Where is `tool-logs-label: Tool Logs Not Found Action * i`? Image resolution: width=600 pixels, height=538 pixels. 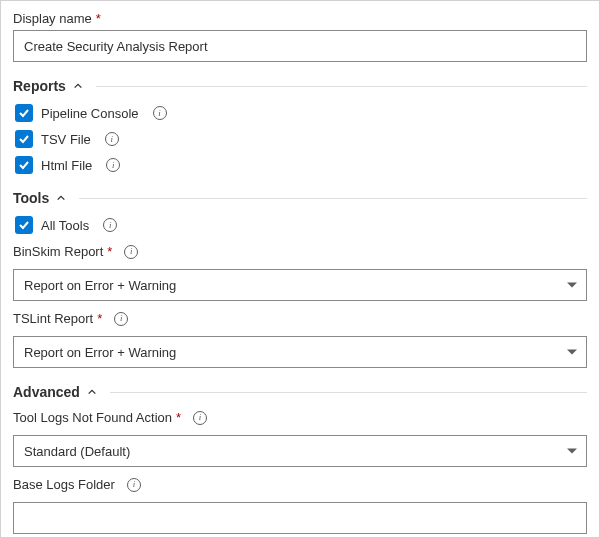 tool-logs-label: Tool Logs Not Found Action * i is located at coordinates (300, 418).